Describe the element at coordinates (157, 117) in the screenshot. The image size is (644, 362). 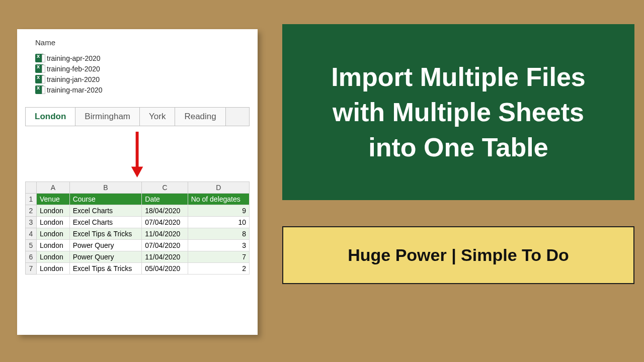
I see `tab-york: York` at that location.